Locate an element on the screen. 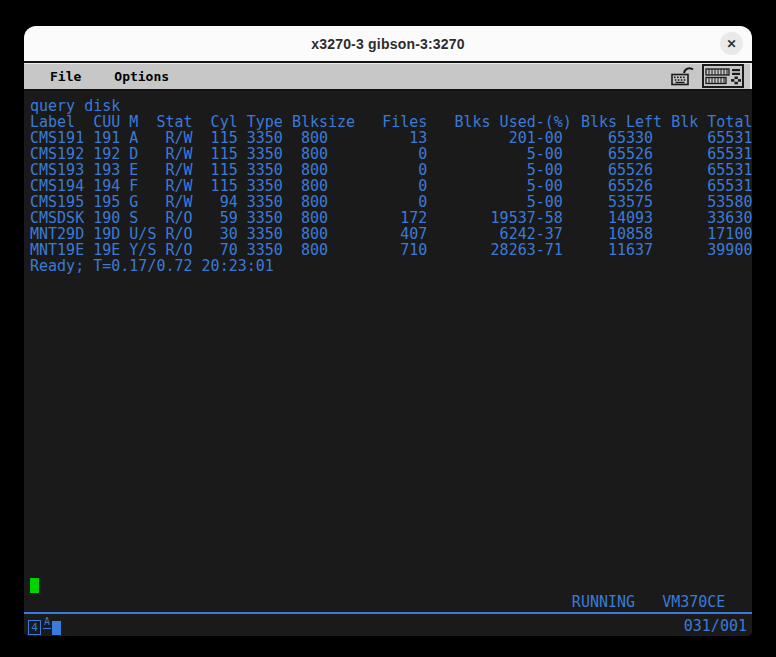 The height and width of the screenshot is (657, 776). terminal-cursor is located at coordinates (34, 586).